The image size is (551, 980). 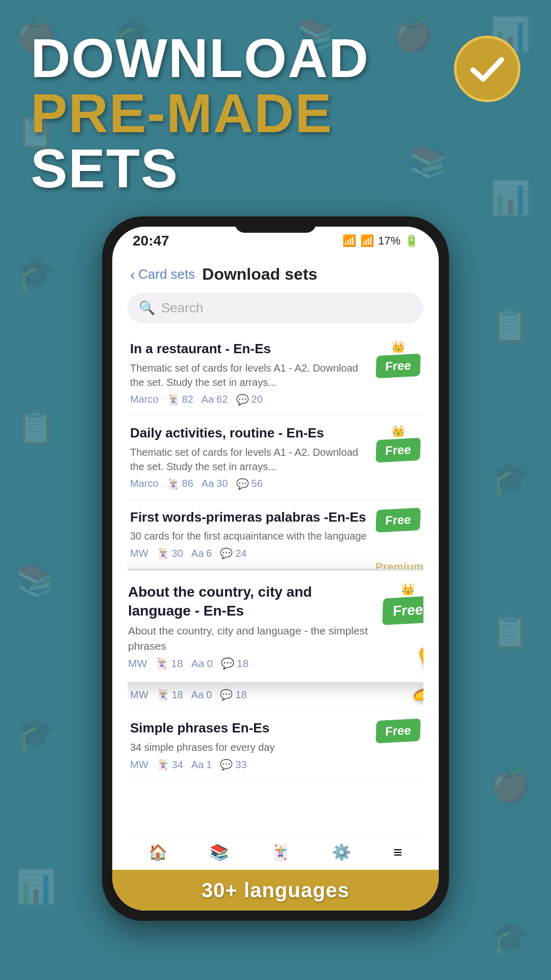 I want to click on battery-icon: 🔋, so click(x=411, y=241).